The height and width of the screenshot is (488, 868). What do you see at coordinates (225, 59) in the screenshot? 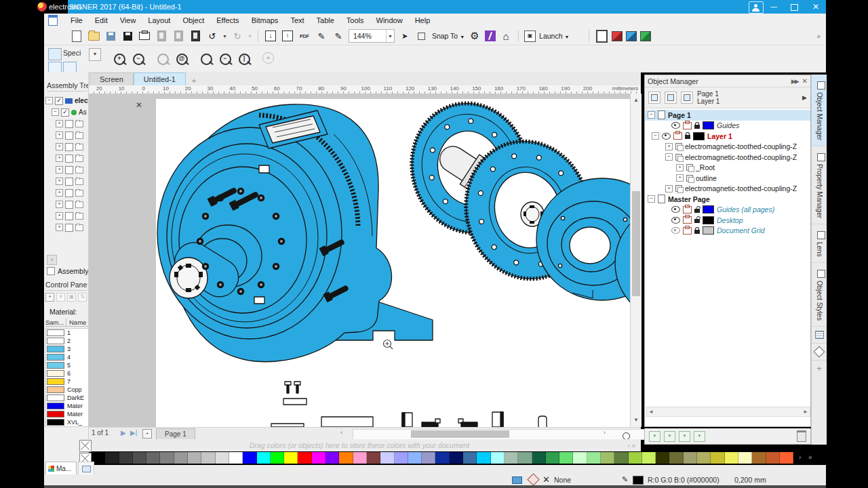
I see `zoom-to-width-icon: −` at bounding box center [225, 59].